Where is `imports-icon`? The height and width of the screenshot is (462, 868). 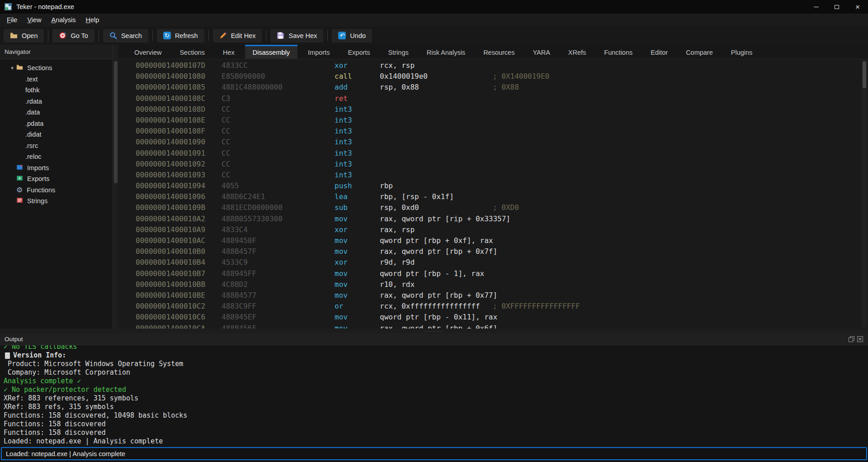
imports-icon is located at coordinates (20, 167).